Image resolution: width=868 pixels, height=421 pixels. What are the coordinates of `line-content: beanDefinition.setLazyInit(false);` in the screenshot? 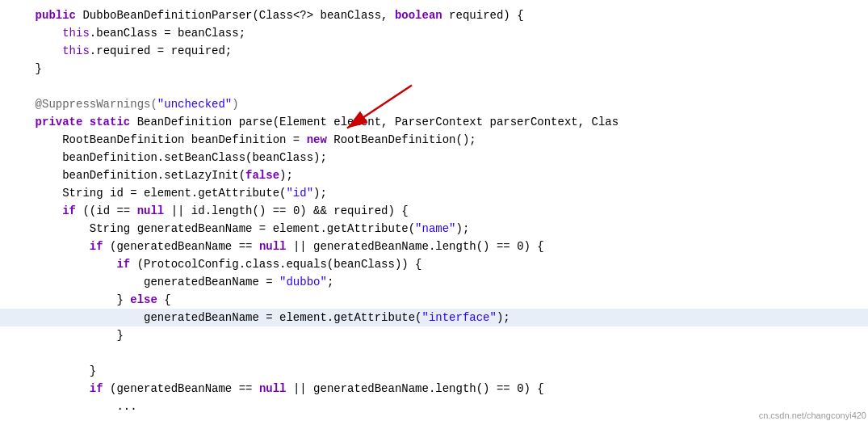 It's located at (434, 175).